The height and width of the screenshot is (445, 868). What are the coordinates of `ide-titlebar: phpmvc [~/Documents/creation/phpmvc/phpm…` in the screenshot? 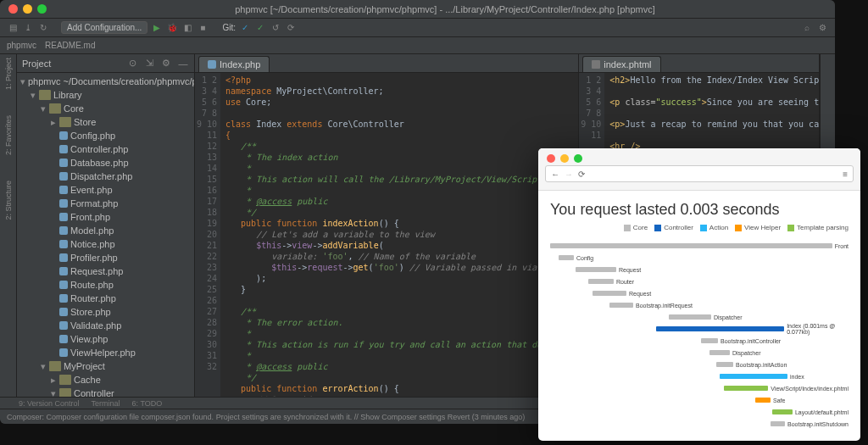 It's located at (417, 9).